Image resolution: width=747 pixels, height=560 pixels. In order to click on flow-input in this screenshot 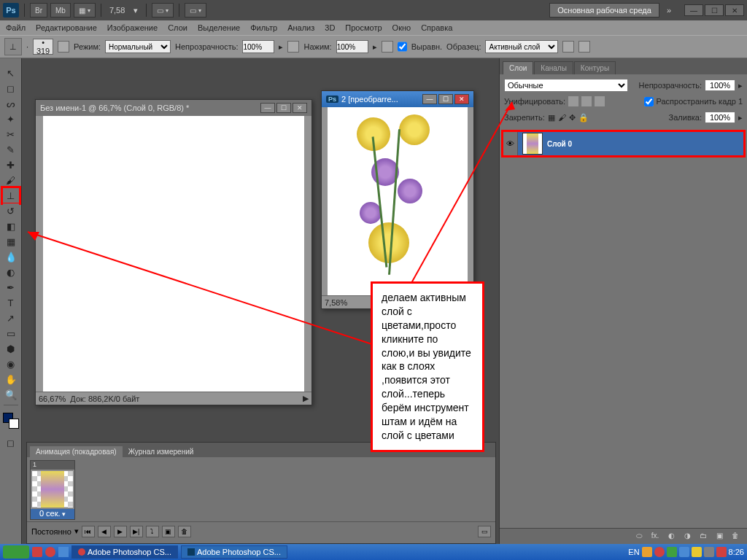, I will do `click(352, 47)`.